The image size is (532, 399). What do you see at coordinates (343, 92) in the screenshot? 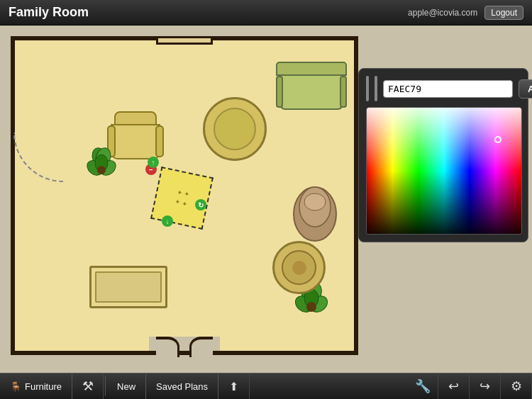
I see `sofa-arm-right` at bounding box center [343, 92].